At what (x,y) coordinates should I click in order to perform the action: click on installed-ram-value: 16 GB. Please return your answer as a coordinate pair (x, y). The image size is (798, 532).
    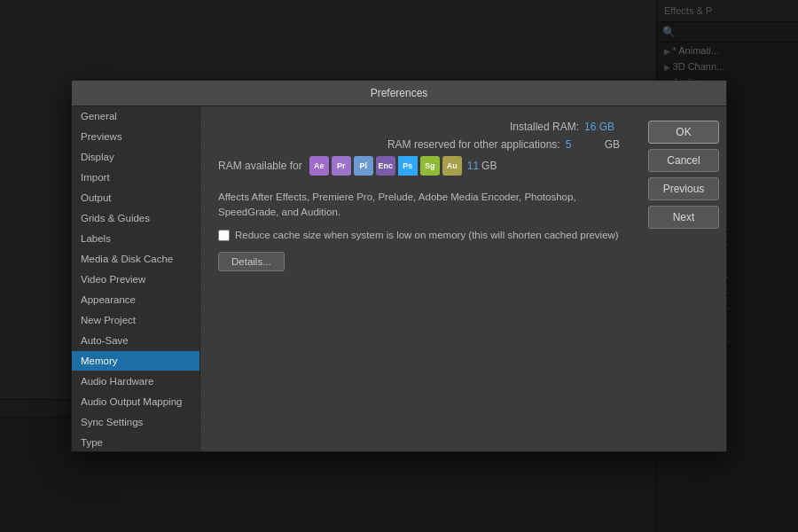
    Looking at the image, I should click on (602, 127).